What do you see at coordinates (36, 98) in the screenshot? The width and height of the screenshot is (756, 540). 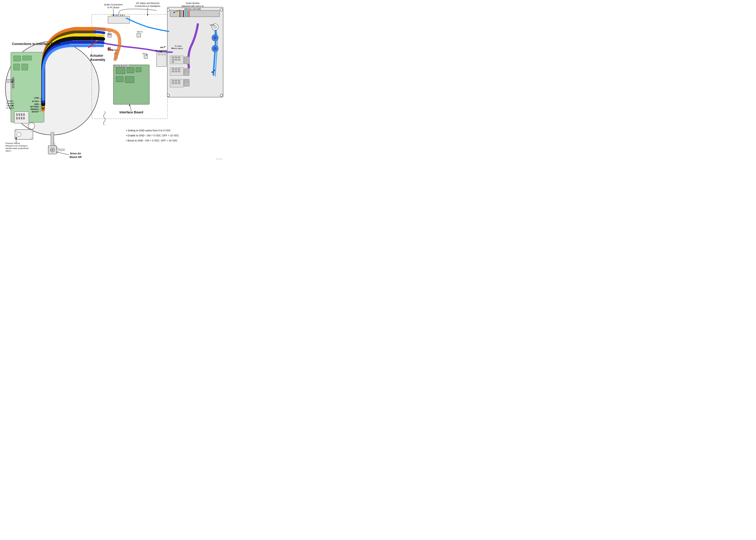 I see `com-wire-label: COM` at bounding box center [36, 98].